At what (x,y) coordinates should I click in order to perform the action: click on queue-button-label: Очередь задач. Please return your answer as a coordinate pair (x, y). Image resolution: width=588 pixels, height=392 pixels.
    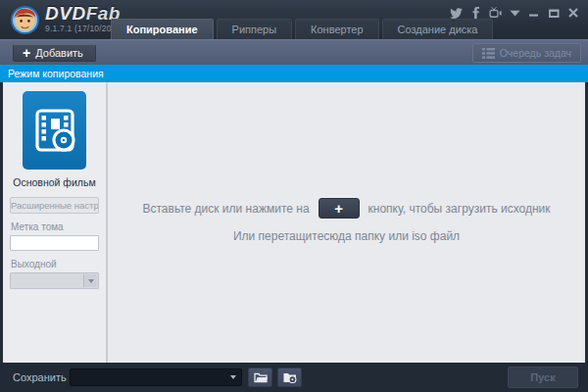
    Looking at the image, I should click on (535, 53).